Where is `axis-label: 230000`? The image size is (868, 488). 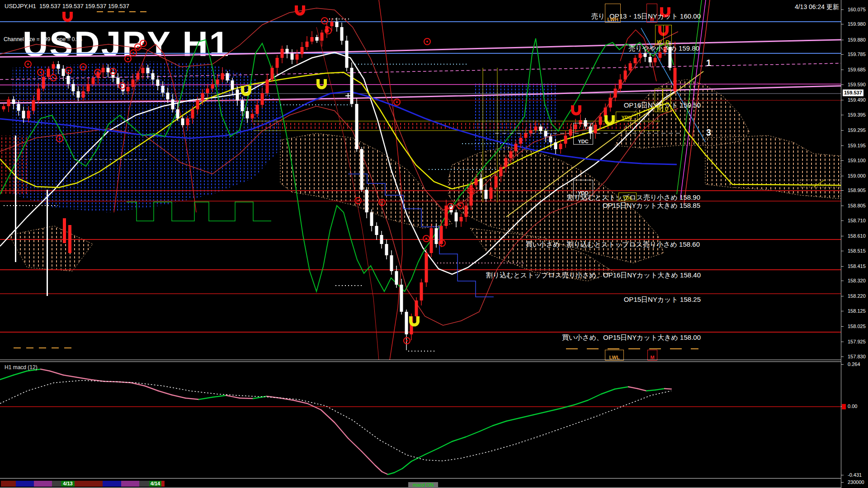 axis-label: 230000 is located at coordinates (856, 482).